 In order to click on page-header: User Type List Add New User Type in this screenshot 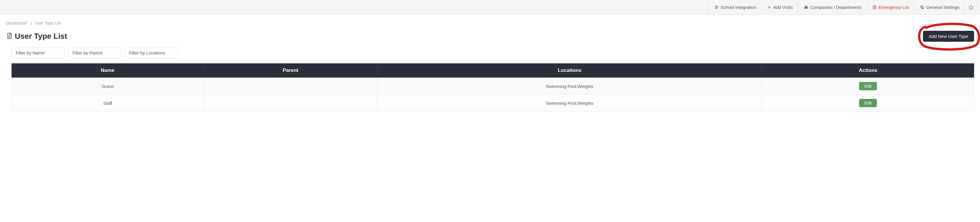, I will do `click(490, 37)`.